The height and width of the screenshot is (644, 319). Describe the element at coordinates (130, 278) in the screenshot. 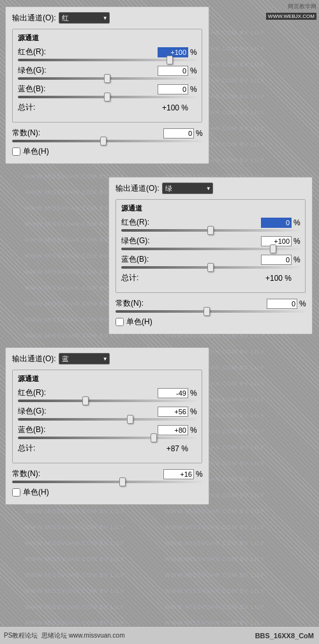

I see `total-label-2: 总计:` at that location.